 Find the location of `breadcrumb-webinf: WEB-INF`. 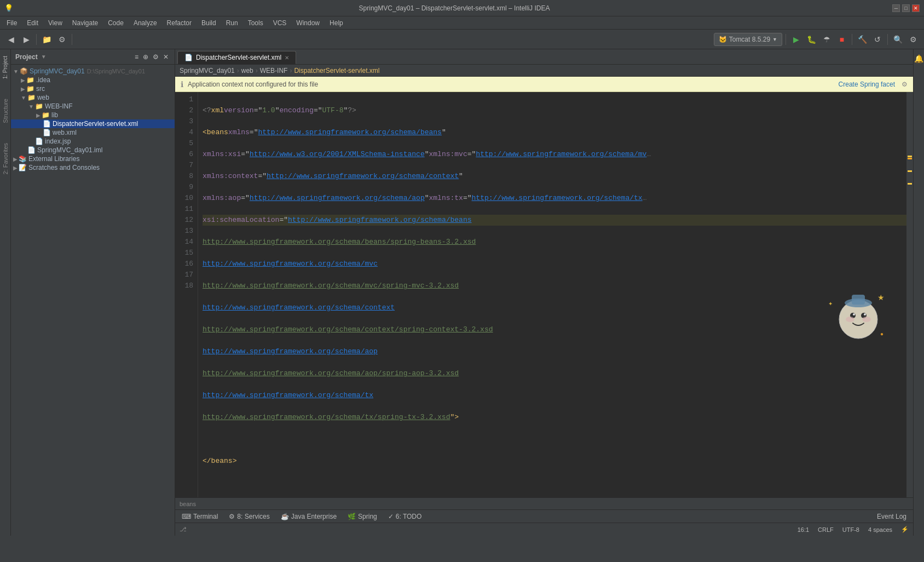

breadcrumb-webinf: WEB-INF is located at coordinates (274, 71).